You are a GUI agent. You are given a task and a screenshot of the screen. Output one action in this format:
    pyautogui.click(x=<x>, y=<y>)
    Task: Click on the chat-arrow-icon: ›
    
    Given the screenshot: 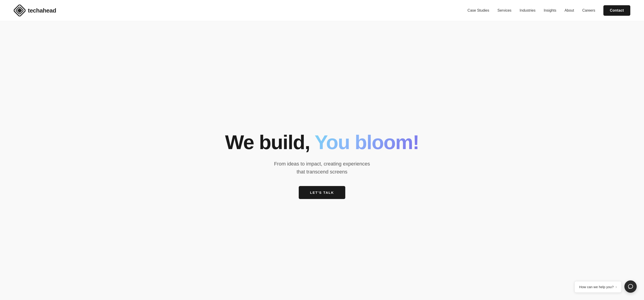 What is the action you would take?
    pyautogui.click(x=616, y=287)
    